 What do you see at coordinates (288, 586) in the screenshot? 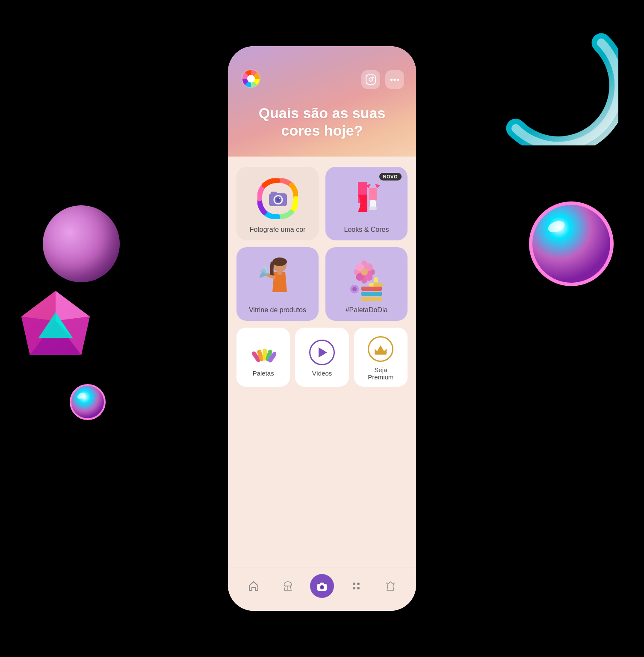
I see `nav-wardrobe-button` at bounding box center [288, 586].